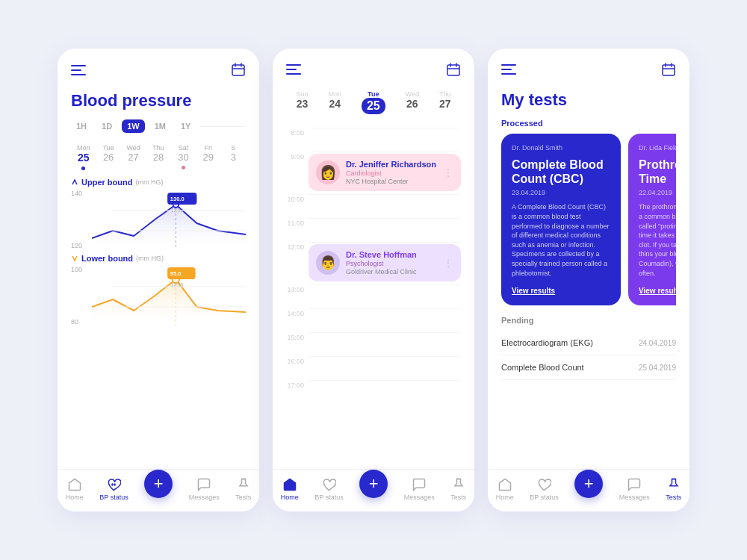 The image size is (747, 560). What do you see at coordinates (158, 126) in the screenshot?
I see `time-tabs: 1H 1D 1W 1M 1Y` at bounding box center [158, 126].